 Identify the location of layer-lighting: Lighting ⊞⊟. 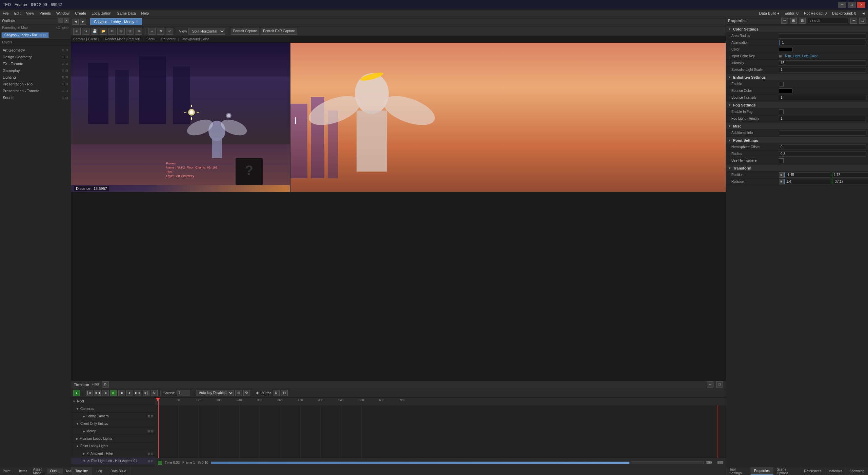
(35, 77).